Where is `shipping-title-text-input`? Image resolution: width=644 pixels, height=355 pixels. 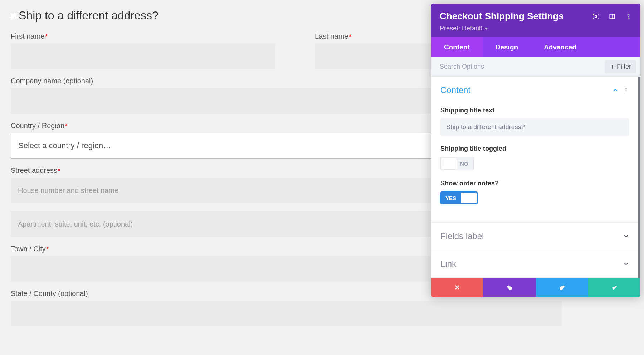 shipping-title-text-input is located at coordinates (535, 127).